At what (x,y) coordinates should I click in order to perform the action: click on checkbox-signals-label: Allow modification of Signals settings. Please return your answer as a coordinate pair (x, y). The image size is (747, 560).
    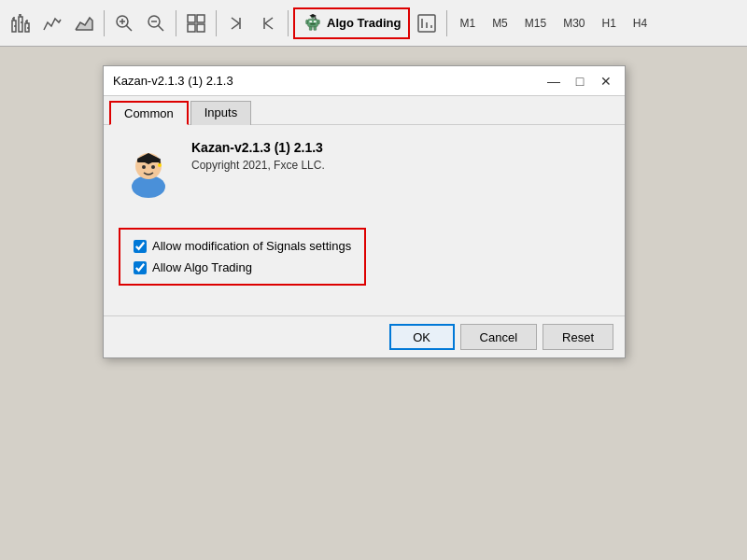
    Looking at the image, I should click on (252, 246).